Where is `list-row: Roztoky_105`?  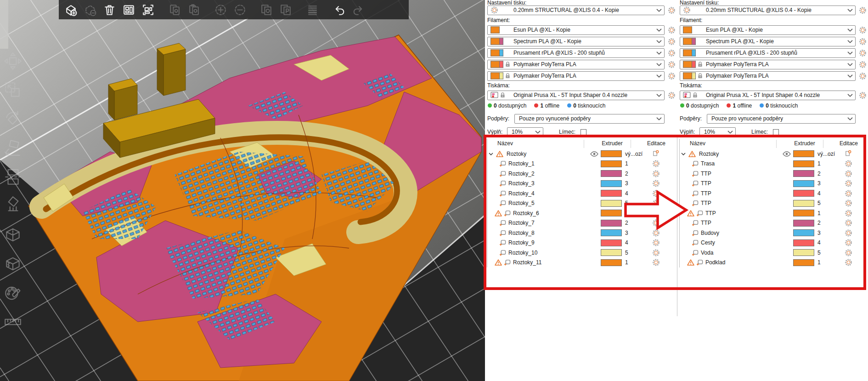
list-row: Roztoky_105 is located at coordinates (581, 253).